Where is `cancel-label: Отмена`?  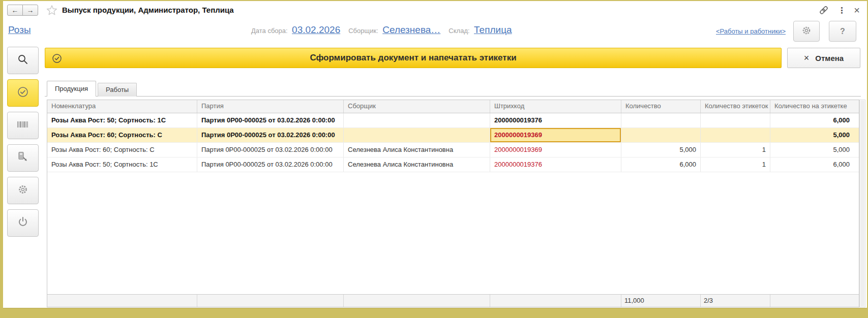
cancel-label: Отмена is located at coordinates (829, 58).